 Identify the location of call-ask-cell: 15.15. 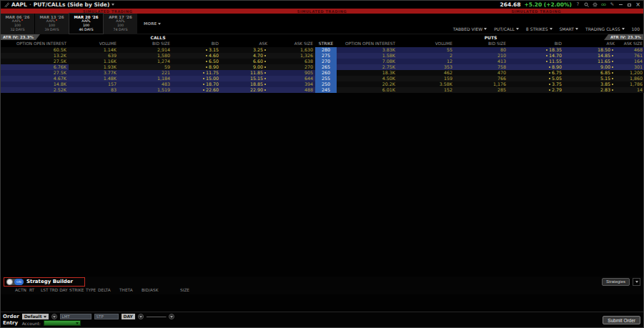
(245, 79).